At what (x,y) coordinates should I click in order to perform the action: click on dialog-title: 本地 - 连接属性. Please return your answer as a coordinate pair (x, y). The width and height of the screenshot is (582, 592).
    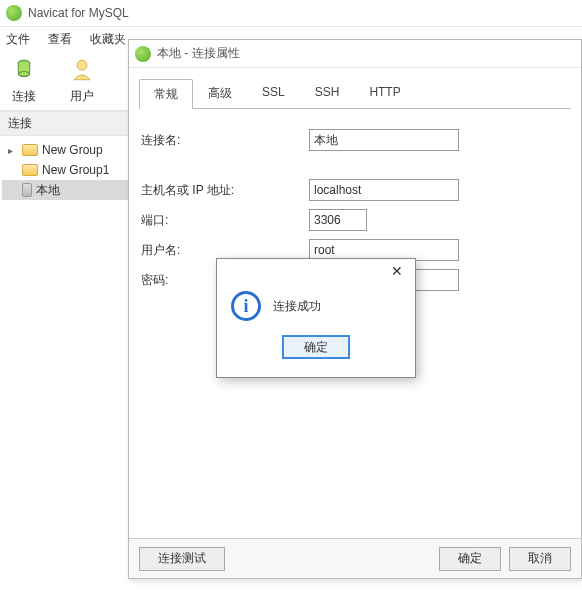
    Looking at the image, I should click on (198, 54).